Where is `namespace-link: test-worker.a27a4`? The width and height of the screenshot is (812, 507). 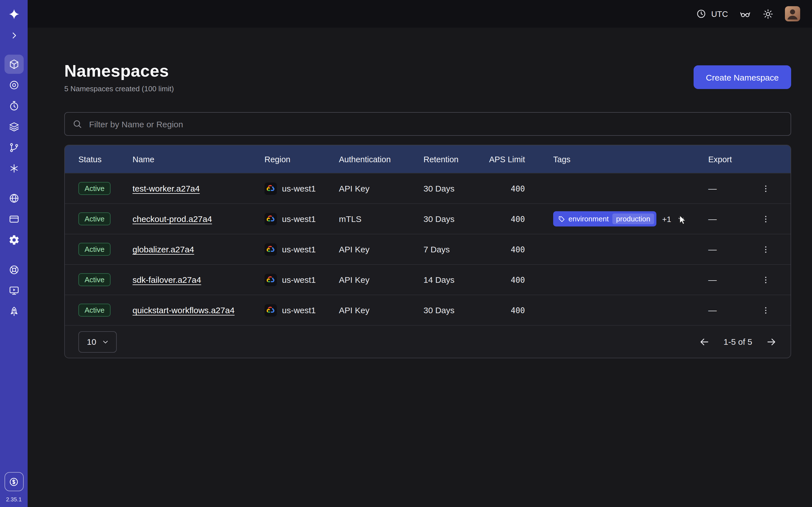 namespace-link: test-worker.a27a4 is located at coordinates (166, 188).